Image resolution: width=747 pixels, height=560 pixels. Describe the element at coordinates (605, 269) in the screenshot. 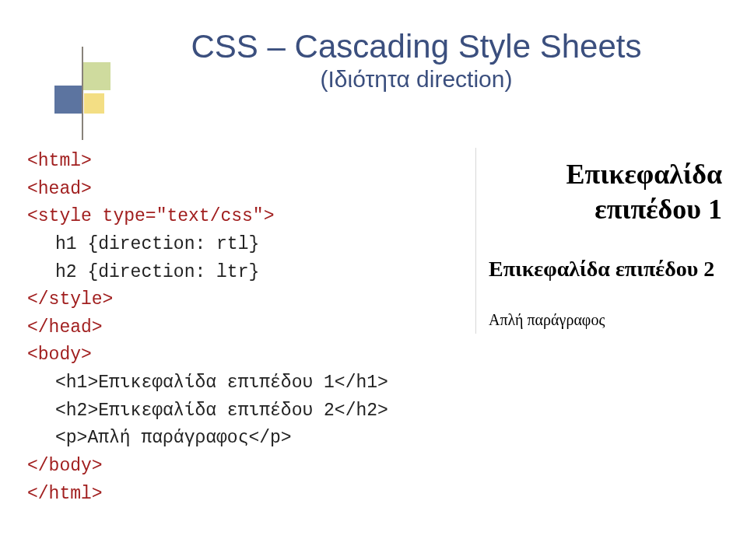

I see `preview-h2: Επικεφαλίδα επιπέδου 2` at that location.